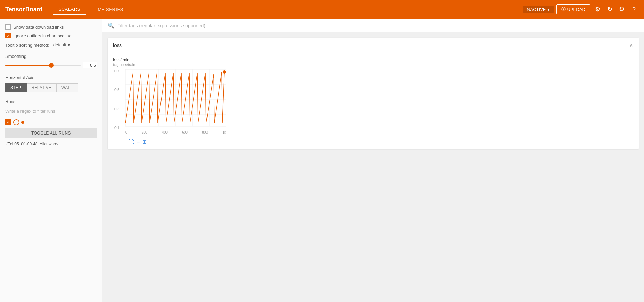  What do you see at coordinates (8, 27) in the screenshot?
I see `show-download-checkbox` at bounding box center [8, 27].